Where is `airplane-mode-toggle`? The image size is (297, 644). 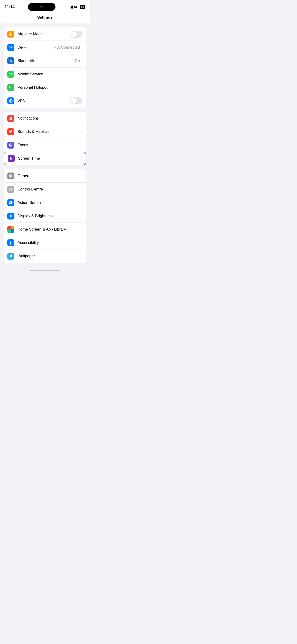 airplane-mode-toggle is located at coordinates (76, 34).